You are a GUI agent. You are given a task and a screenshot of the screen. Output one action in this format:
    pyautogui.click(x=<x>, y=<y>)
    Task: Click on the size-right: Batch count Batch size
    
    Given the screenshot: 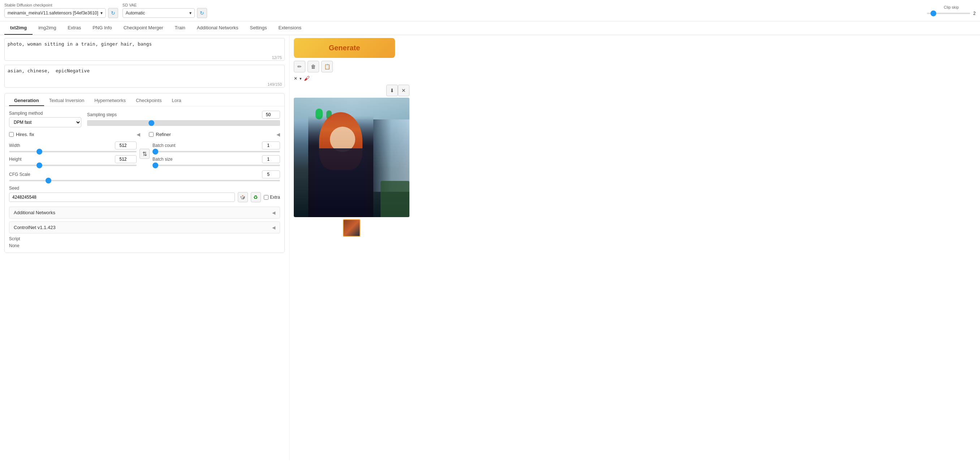 What is the action you would take?
    pyautogui.click(x=216, y=154)
    